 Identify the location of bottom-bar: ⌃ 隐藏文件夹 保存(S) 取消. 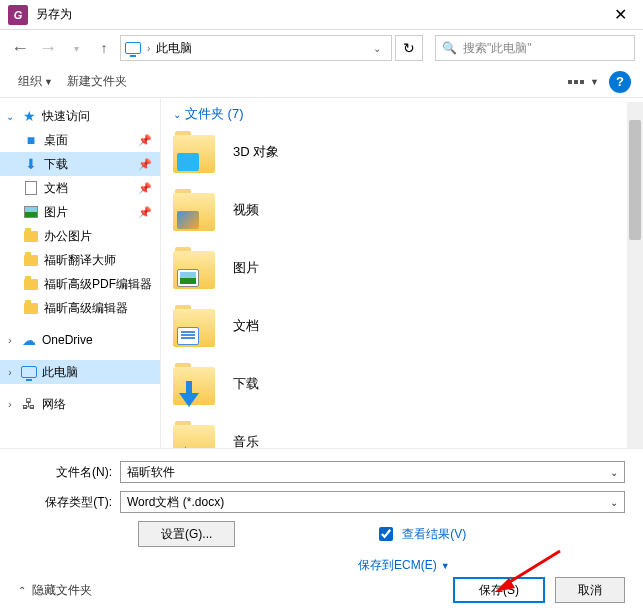
(322, 590).